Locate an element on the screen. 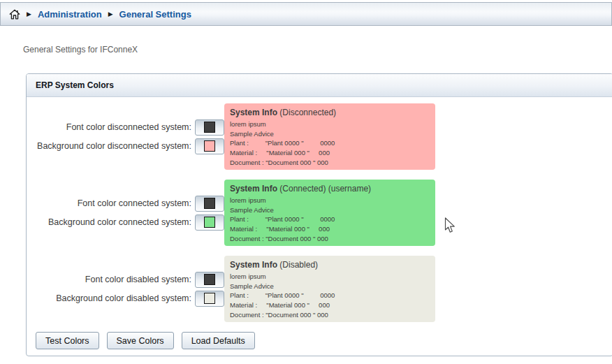  background-color-disconnected-label: Background color disconnected system: is located at coordinates (115, 146).